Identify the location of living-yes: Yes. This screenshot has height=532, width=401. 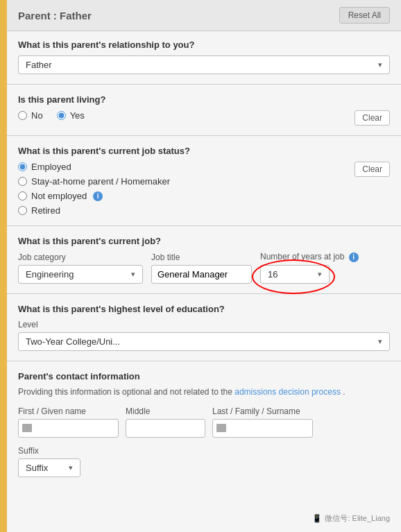
(71, 115).